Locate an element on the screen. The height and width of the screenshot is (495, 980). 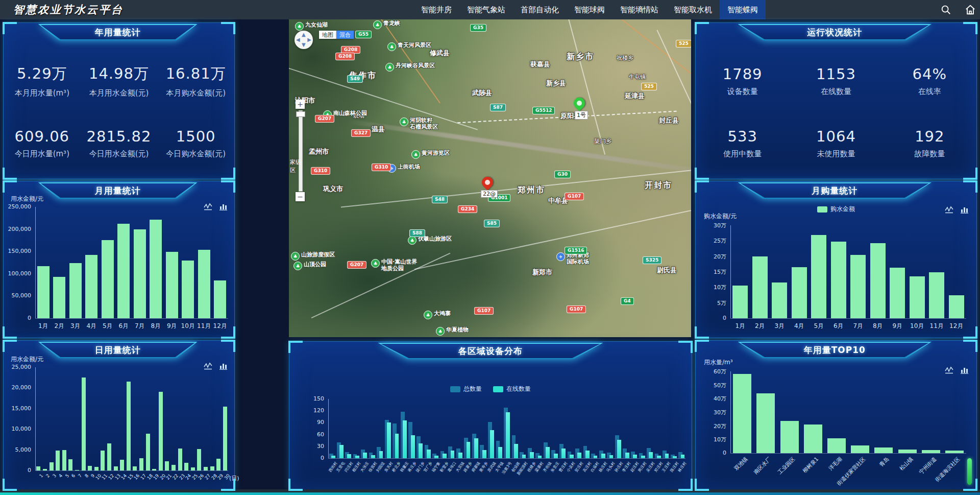
y-tick-label: 25,000 is located at coordinates (17, 367).